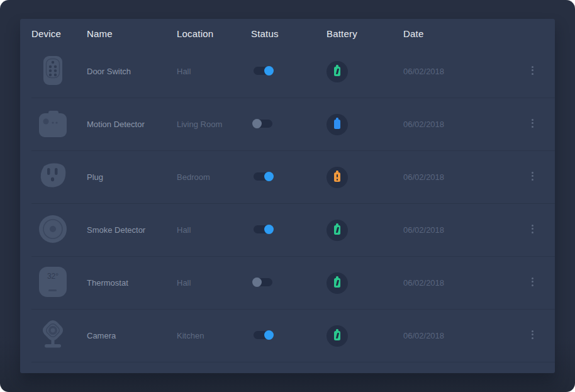  What do you see at coordinates (53, 276) in the screenshot?
I see `thermostat-temp: 32°` at bounding box center [53, 276].